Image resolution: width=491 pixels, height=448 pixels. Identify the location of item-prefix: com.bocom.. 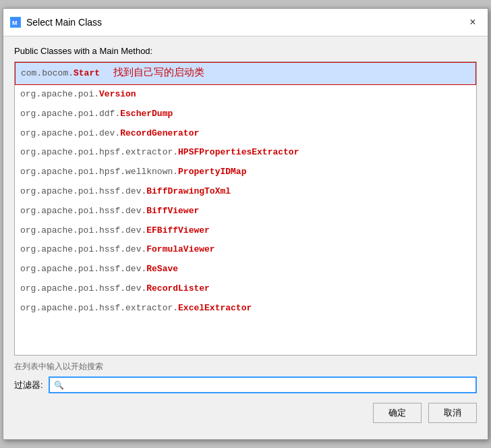
(47, 74).